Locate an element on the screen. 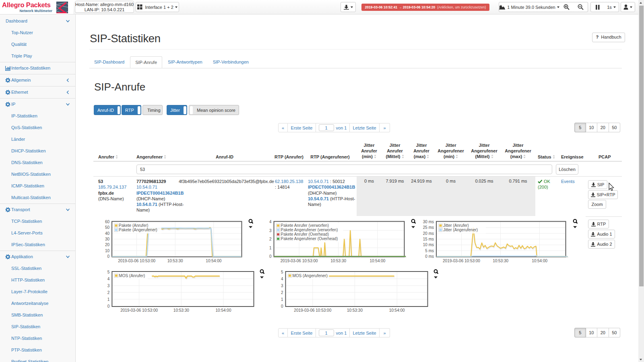 The width and height of the screenshot is (644, 362). svg-text: 5 ms is located at coordinates (429, 251).